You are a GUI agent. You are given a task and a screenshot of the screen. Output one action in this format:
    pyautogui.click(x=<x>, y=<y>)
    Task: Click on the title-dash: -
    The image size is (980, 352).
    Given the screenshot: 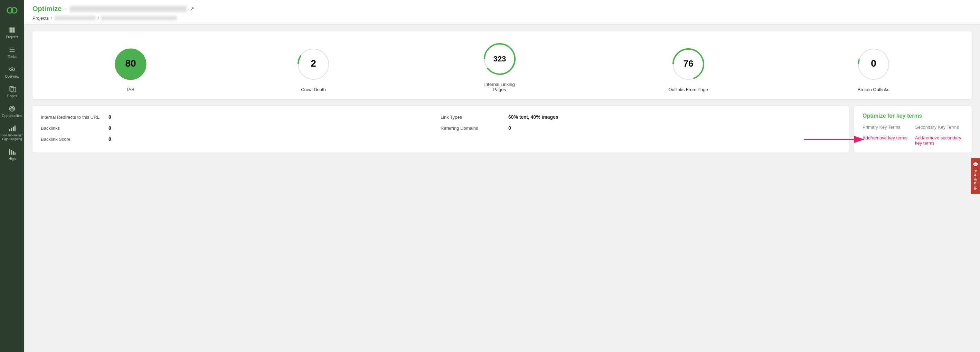 What is the action you would take?
    pyautogui.click(x=65, y=9)
    